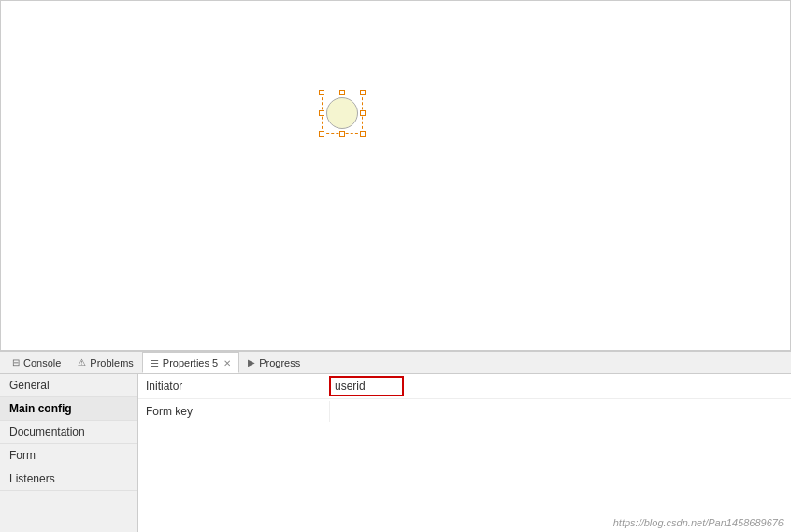 Image resolution: width=791 pixels, height=532 pixels. What do you see at coordinates (342, 113) in the screenshot?
I see `selection-handles` at bounding box center [342, 113].